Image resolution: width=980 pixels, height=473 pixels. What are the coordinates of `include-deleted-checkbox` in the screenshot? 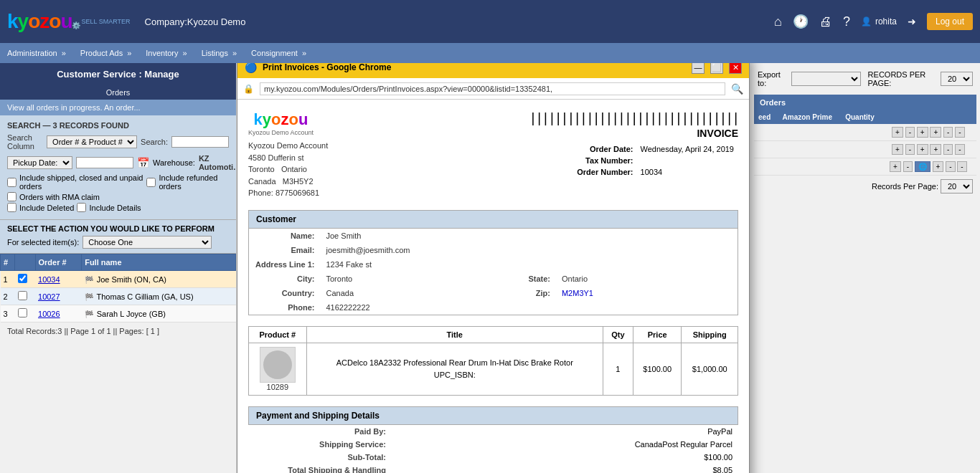 It's located at (11, 208).